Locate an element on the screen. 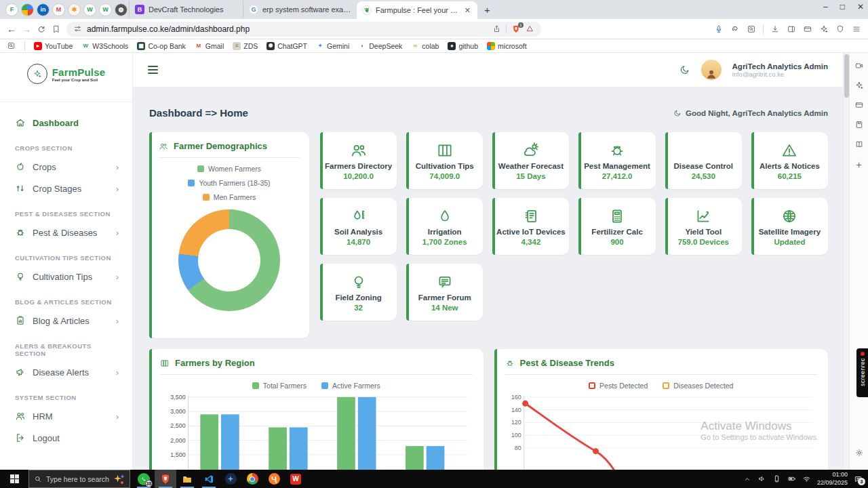  sidebar-item-dashboard: Dashboard is located at coordinates (66, 123).